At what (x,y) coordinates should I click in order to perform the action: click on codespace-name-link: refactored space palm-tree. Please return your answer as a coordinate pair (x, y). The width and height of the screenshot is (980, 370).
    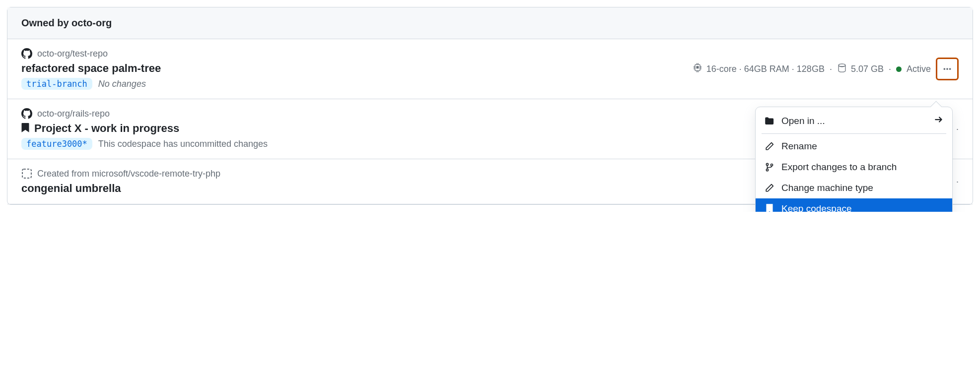
    Looking at the image, I should click on (91, 68).